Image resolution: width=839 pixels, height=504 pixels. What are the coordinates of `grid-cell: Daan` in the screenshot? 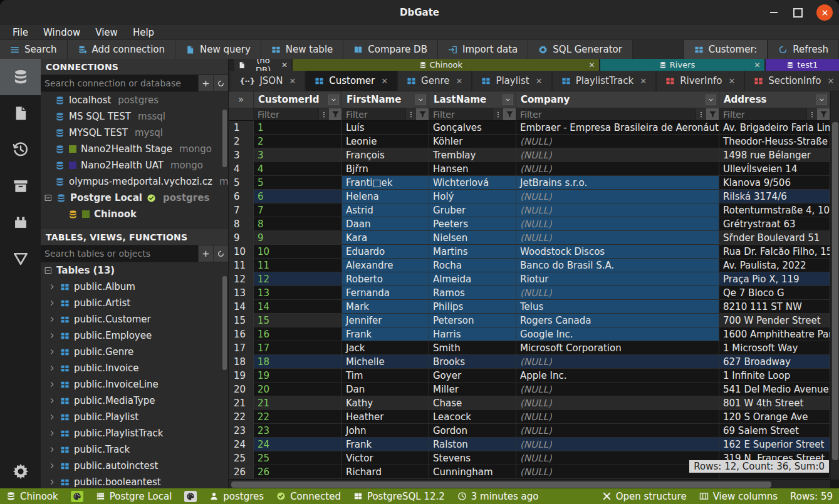 It's located at (386, 224).